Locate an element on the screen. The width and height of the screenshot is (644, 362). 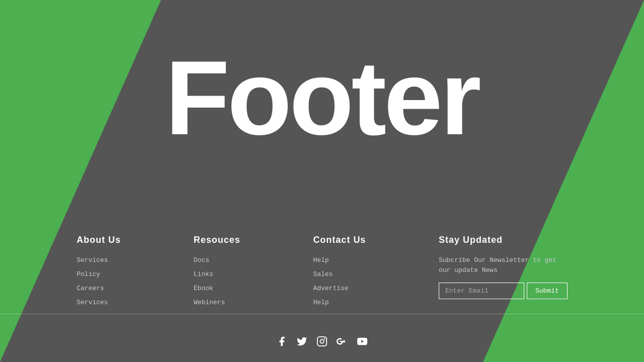
list-item: Advertise is located at coordinates (339, 288).